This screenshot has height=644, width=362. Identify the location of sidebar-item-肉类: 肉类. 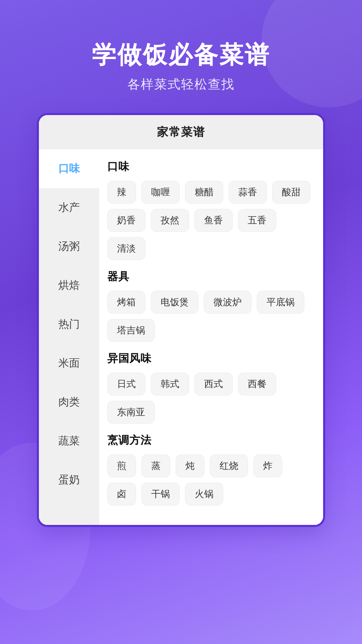
(69, 402).